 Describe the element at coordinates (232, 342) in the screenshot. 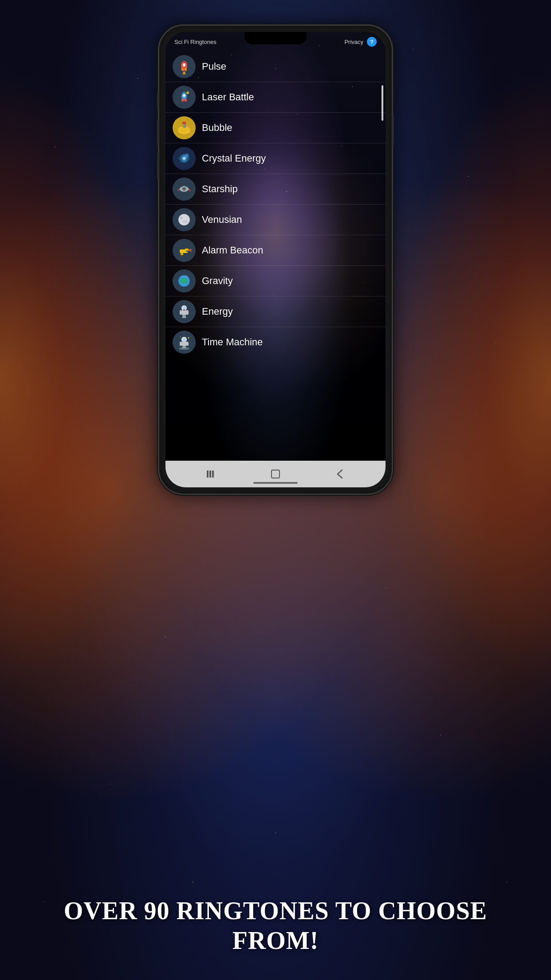

I see `ringtone-name-time: Time Machine` at that location.